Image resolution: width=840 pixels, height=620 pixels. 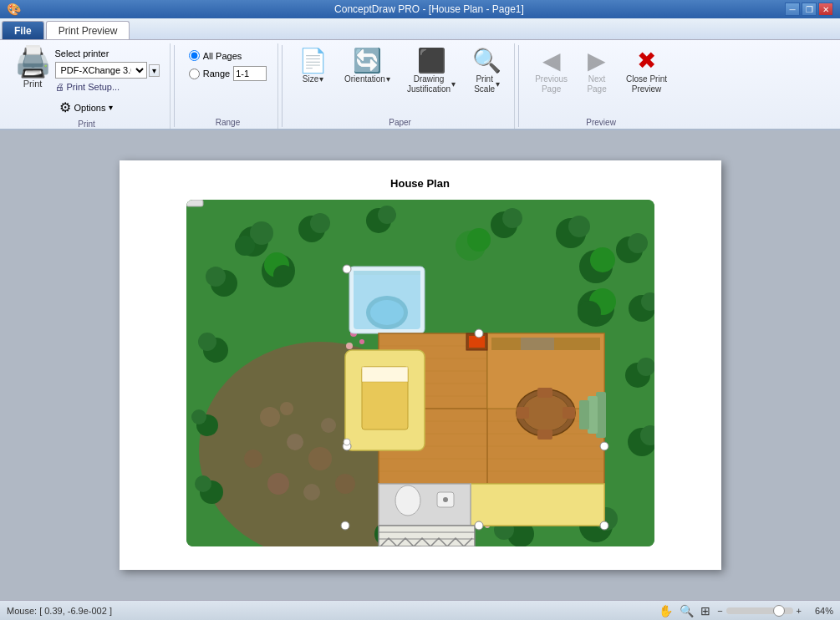 What do you see at coordinates (552, 84) in the screenshot?
I see `previous-page-label: PreviousPage` at bounding box center [552, 84].